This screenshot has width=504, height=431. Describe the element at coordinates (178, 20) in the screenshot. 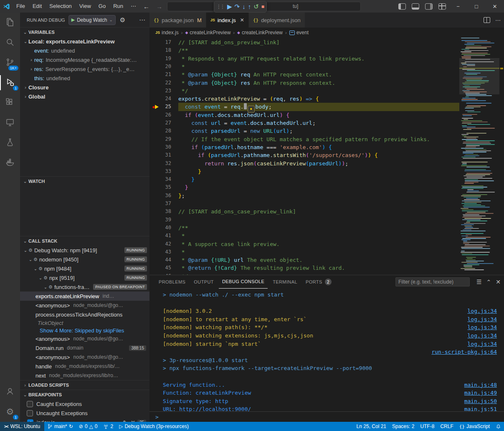

I see `tab-package.json: {}package.jsonM` at that location.